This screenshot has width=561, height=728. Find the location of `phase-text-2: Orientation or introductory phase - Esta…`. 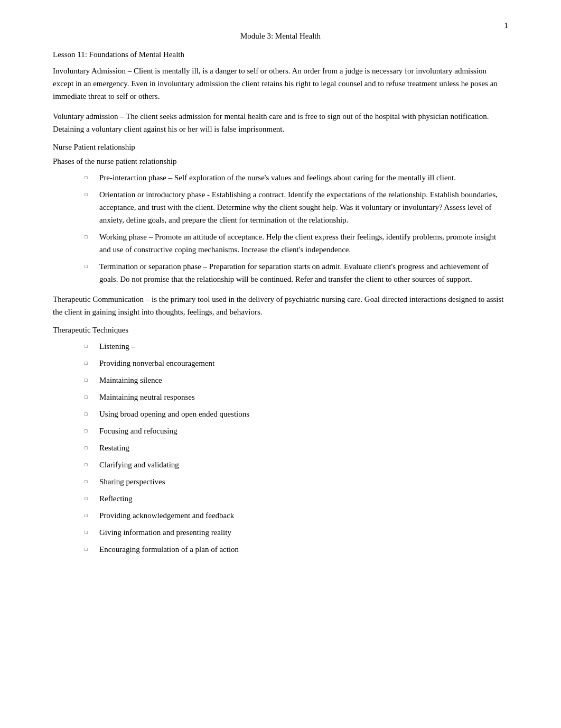

phase-text-2: Orientation or introductory phase - Esta… is located at coordinates (304, 207).